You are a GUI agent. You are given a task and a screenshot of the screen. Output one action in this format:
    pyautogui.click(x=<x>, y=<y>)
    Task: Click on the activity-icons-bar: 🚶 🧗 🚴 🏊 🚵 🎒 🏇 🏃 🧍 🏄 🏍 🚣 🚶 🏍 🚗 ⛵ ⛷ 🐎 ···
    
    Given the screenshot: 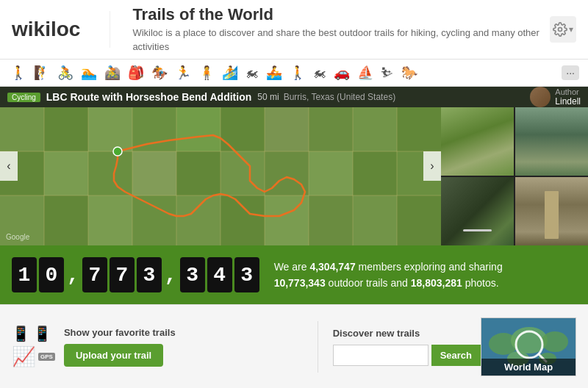 What is the action you would take?
    pyautogui.click(x=294, y=73)
    